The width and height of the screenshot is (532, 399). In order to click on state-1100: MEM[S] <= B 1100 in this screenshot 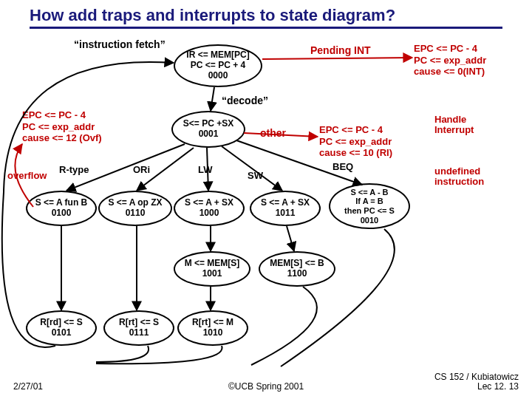, I will do `click(297, 269)`.